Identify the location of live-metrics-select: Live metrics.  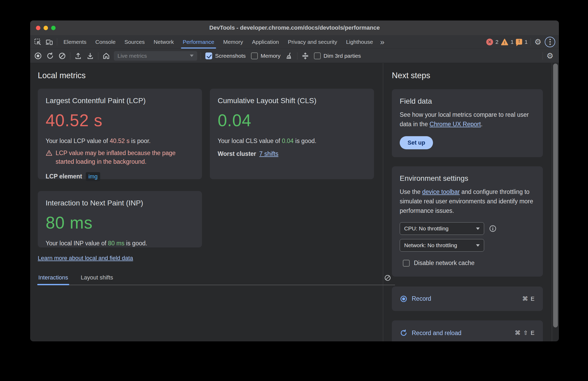
(156, 56).